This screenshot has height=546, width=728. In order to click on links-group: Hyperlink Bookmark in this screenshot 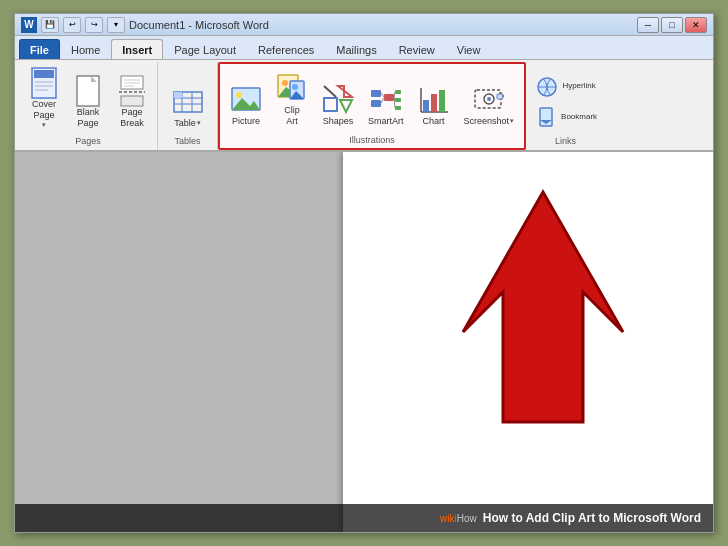, I will do `click(566, 106)`.